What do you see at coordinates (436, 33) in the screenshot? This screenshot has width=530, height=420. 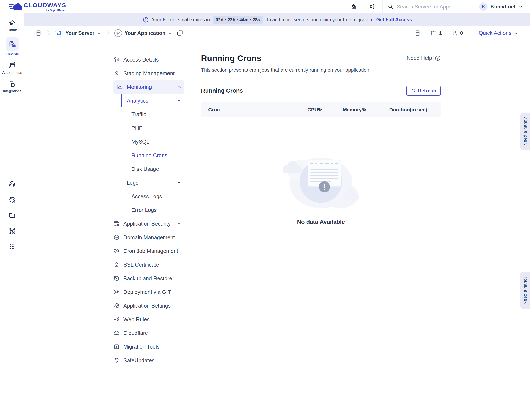 I see `folders-count: 1` at bounding box center [436, 33].